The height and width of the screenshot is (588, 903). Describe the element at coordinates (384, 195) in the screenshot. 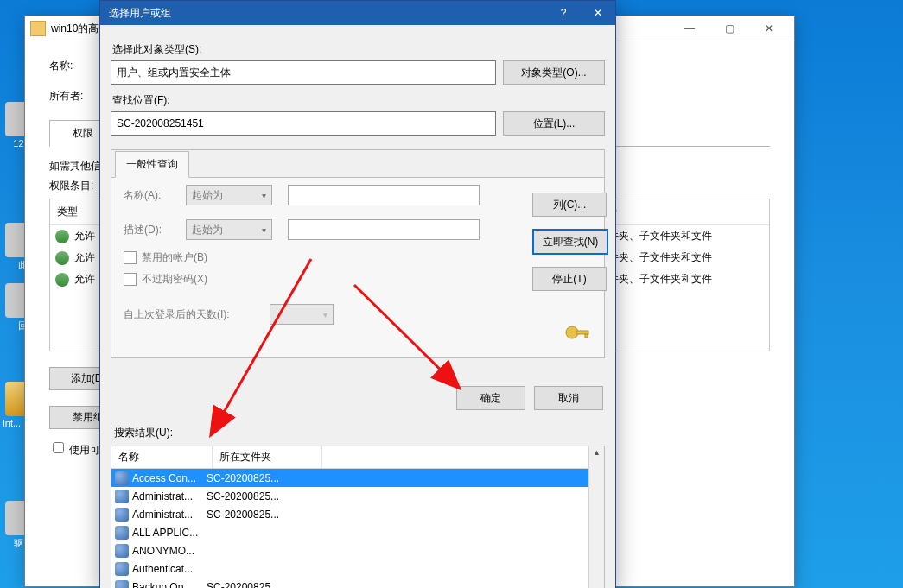

I see `name-input` at that location.